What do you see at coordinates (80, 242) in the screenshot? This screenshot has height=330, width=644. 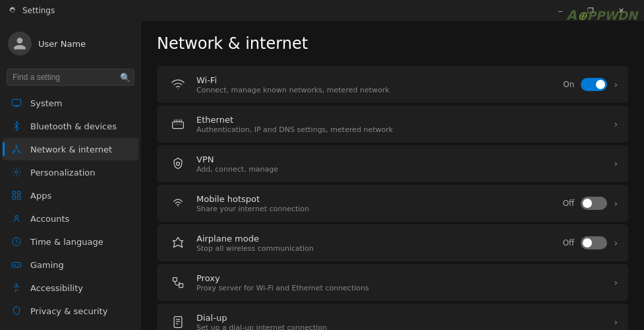 I see `sidebar-item-label: Time & language` at bounding box center [80, 242].